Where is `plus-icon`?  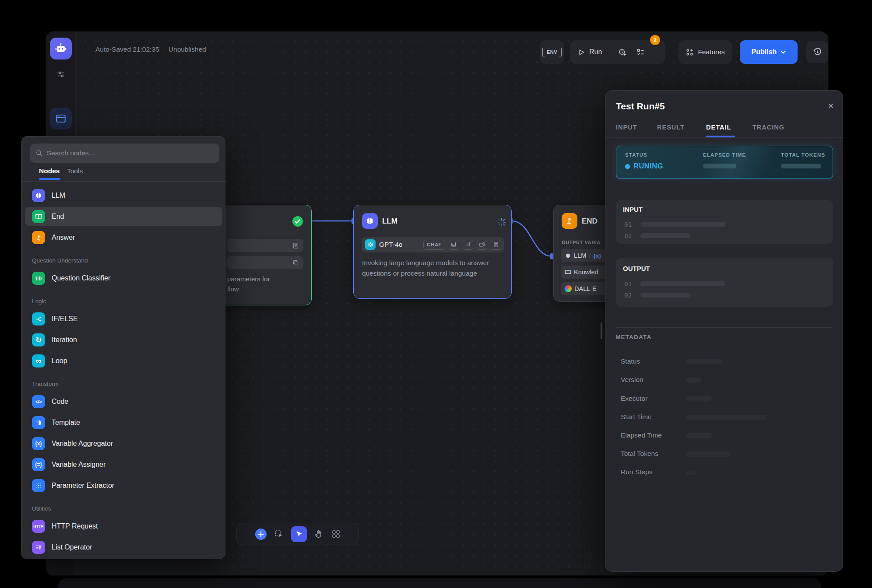 plus-icon is located at coordinates (261, 534).